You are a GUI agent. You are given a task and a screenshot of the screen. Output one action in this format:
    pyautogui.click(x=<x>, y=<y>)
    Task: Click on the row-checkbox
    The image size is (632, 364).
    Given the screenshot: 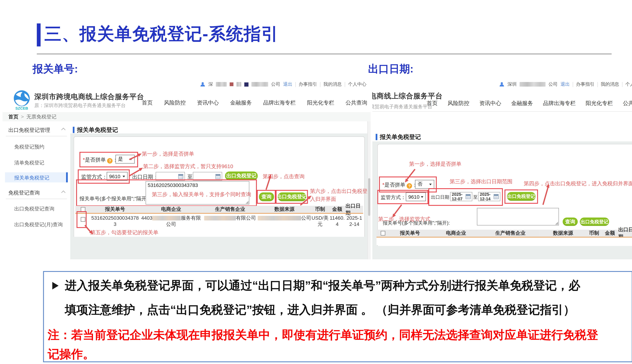 What is the action you would take?
    pyautogui.click(x=83, y=220)
    